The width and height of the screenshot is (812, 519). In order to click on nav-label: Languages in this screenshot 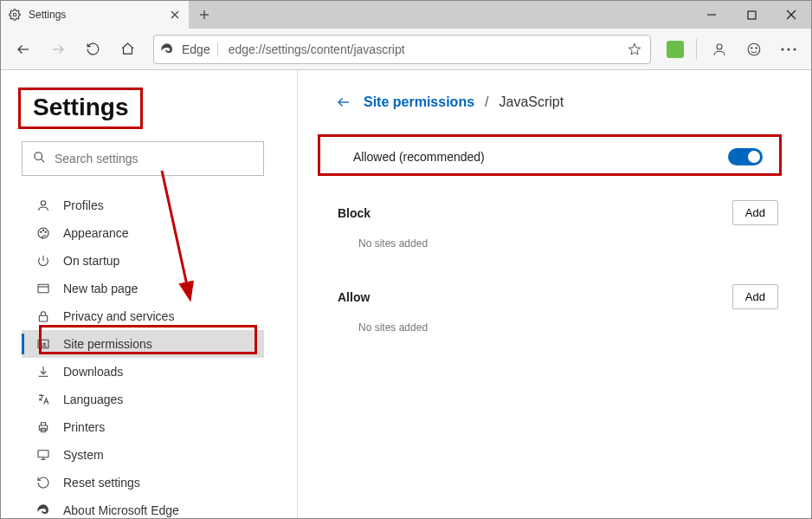, I will do `click(93, 399)`.